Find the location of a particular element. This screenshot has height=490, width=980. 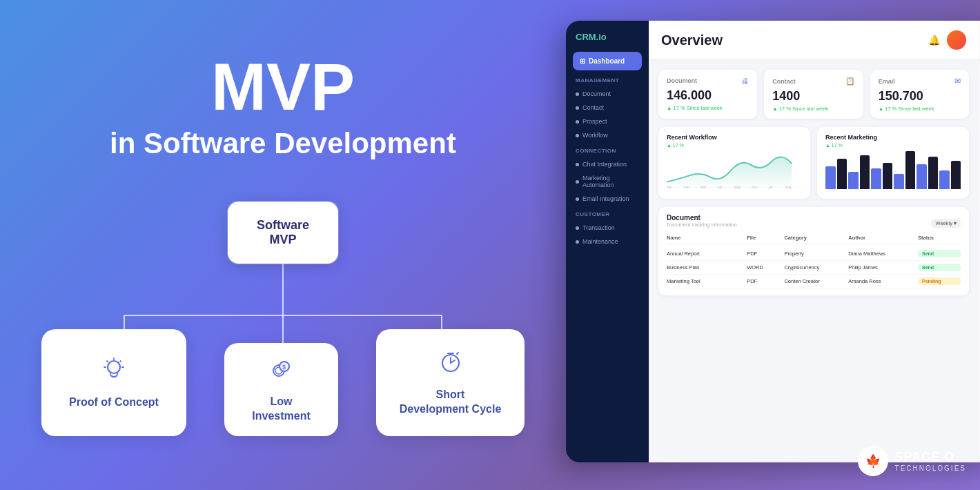

svg-text: Apr is located at coordinates (721, 188).